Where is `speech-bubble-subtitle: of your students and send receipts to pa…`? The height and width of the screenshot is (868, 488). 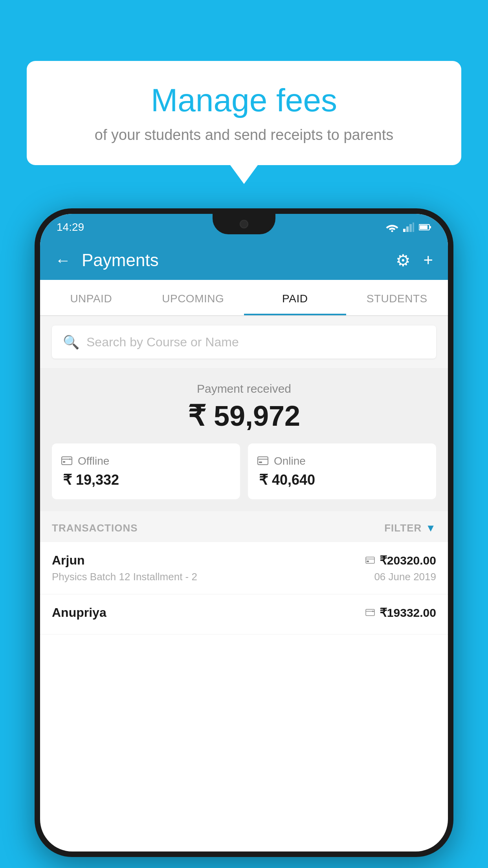
speech-bubble-subtitle: of your students and send receipts to pa… is located at coordinates (244, 135).